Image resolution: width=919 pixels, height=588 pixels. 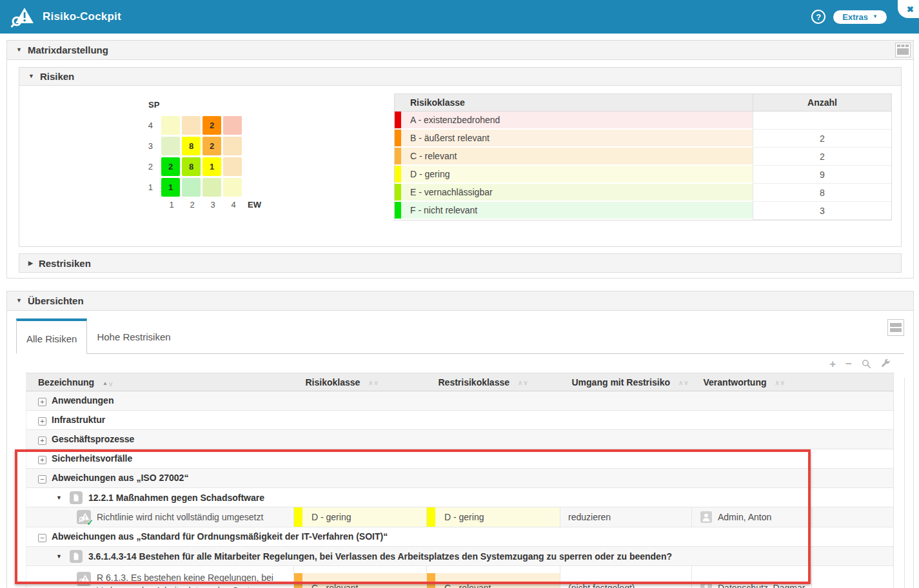 I want to click on table-row-iso27002-group: −Abweichungen aus „ISO 27002“, so click(x=460, y=478).